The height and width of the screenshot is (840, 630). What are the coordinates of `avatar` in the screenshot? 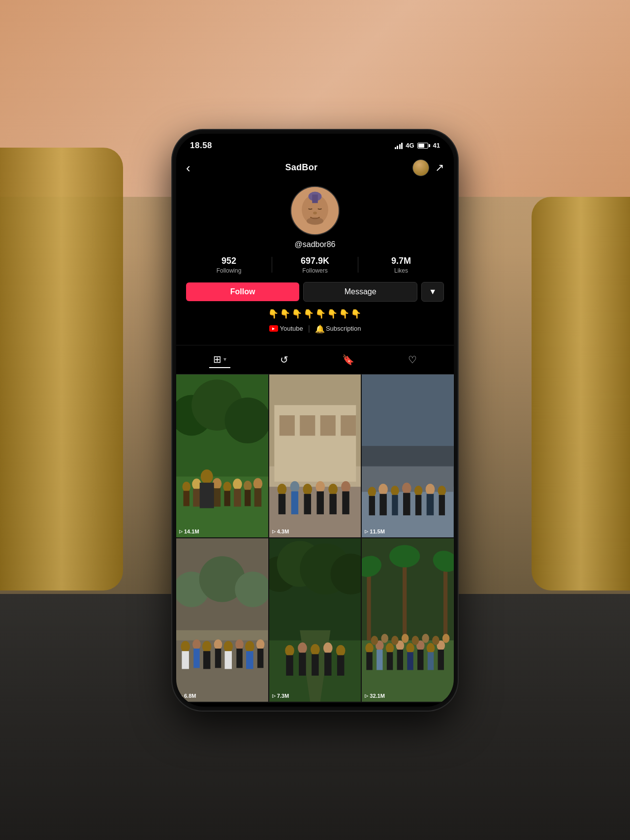 It's located at (315, 211).